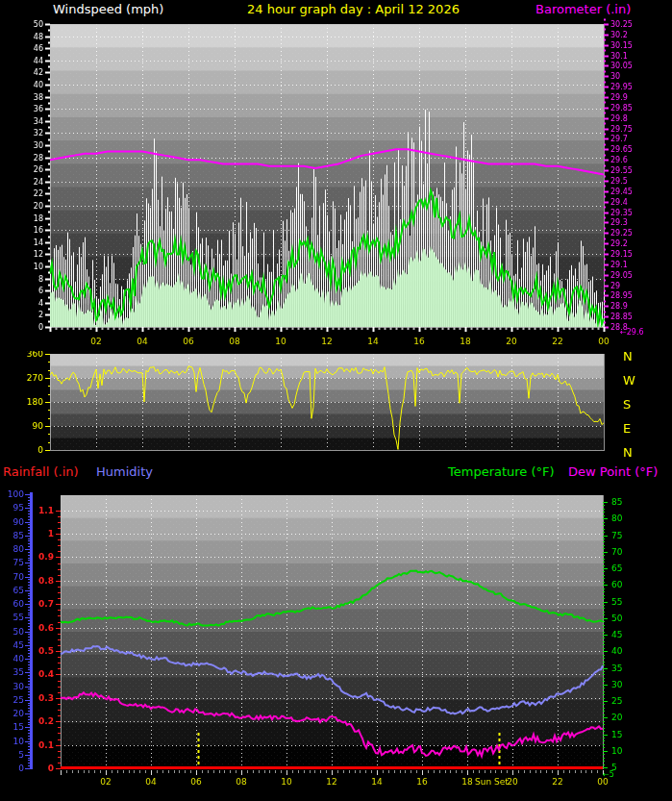 The image size is (672, 801). I want to click on rainfall-axis-title: Rainfall (.in), so click(40, 471).